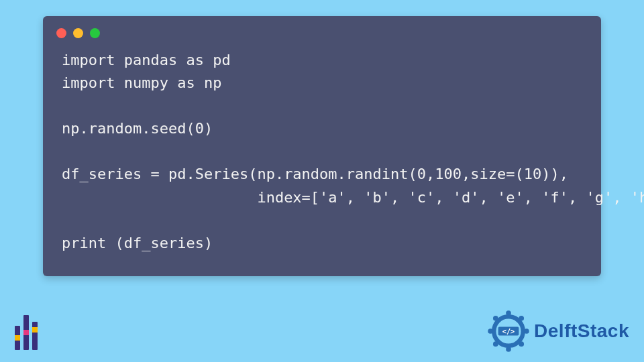  I want to click on window-controls, so click(322, 31).